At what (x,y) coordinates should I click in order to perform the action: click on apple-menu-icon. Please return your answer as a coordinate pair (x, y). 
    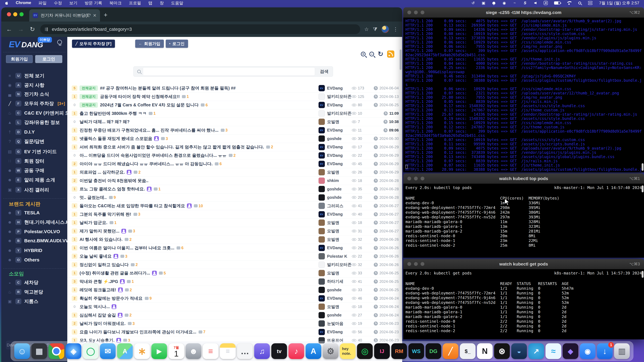
    Looking at the image, I should click on (7, 3).